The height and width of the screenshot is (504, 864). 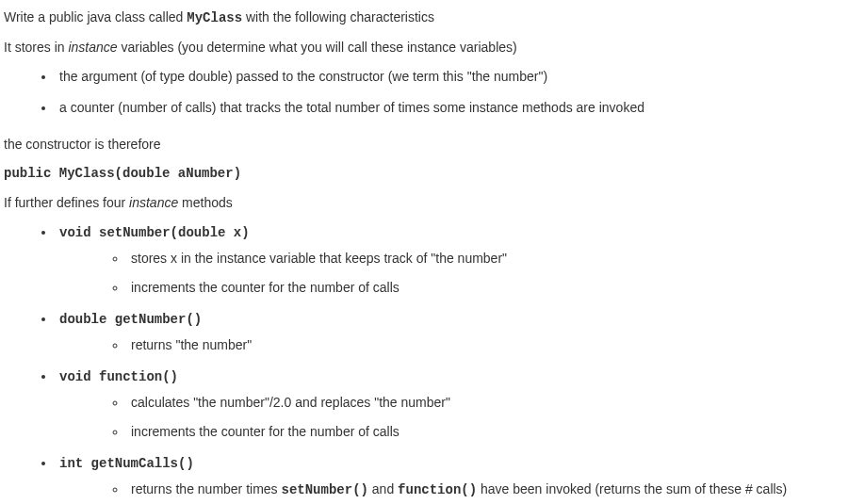 I want to click on list-item: the argument (of type double) passed to …, so click(x=458, y=77).